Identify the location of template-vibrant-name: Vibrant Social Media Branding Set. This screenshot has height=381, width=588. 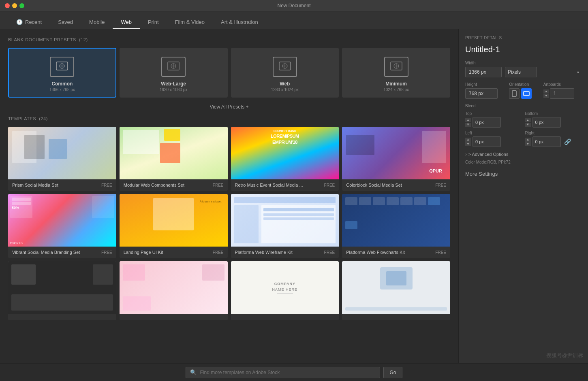
(46, 252).